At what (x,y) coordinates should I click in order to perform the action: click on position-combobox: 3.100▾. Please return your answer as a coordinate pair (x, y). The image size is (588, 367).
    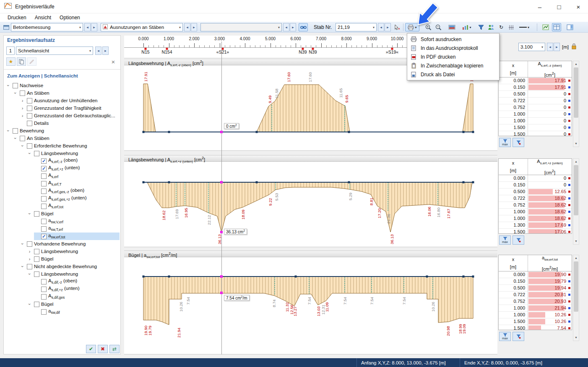
    Looking at the image, I should click on (532, 47).